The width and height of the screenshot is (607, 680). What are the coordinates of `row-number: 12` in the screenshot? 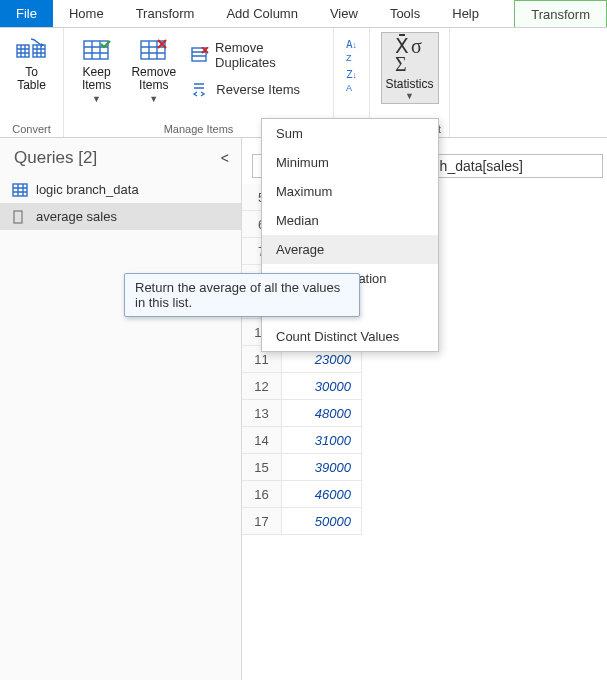 It's located at (262, 386).